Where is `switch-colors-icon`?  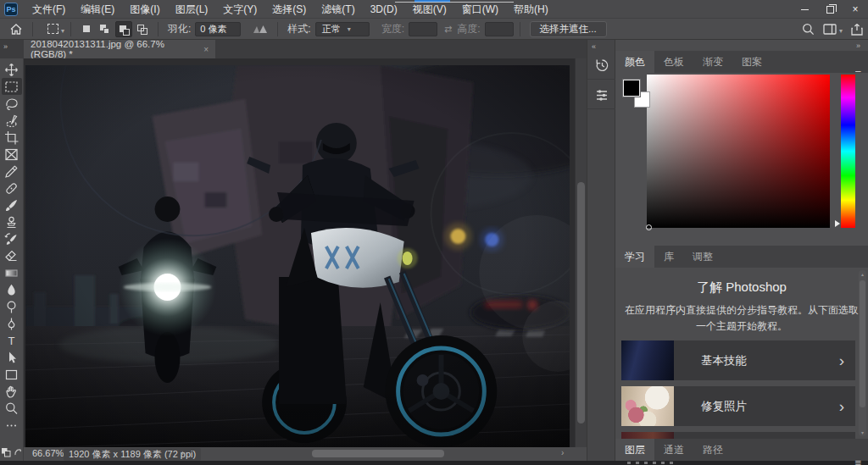
switch-colors-icon is located at coordinates (19, 452).